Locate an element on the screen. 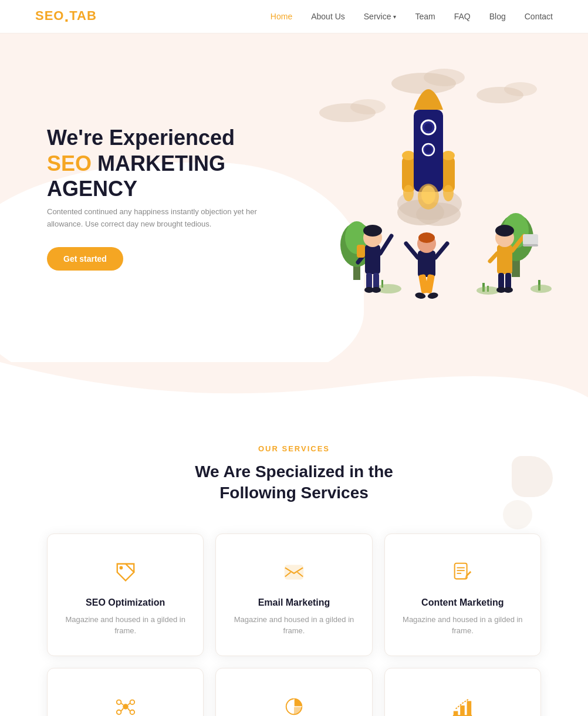 Image resolution: width=588 pixels, height=716 pixels. nav-home: Home is located at coordinates (282, 16).